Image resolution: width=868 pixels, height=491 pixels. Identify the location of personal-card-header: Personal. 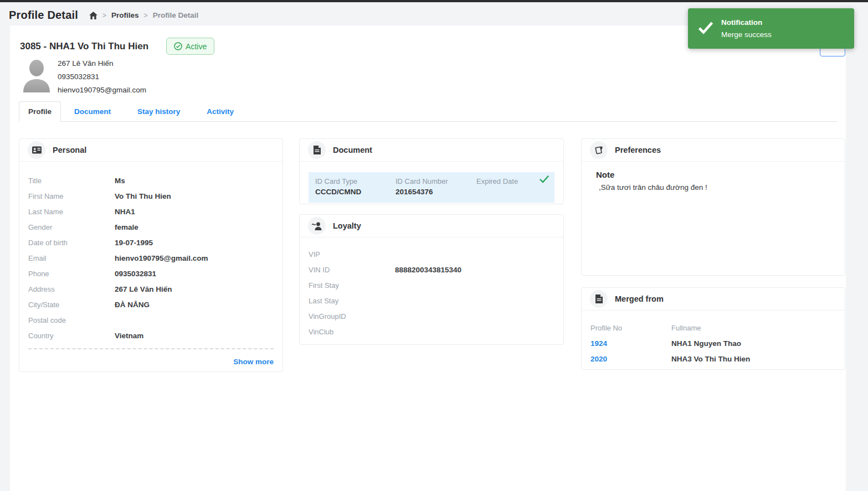
(151, 151).